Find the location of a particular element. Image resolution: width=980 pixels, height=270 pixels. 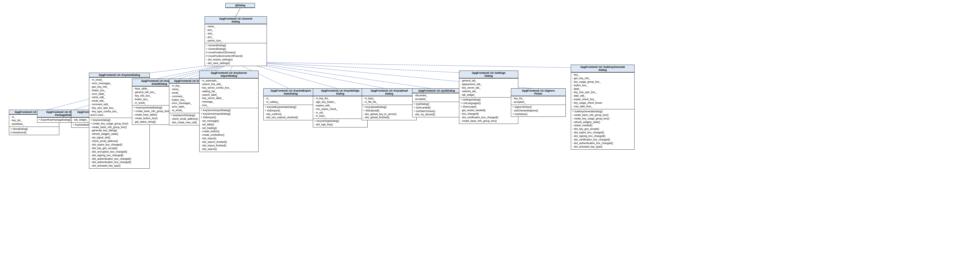

keyset-expire-box: GpgFrontend::UI::KeySetExpireDateDialog … is located at coordinates (291, 104).